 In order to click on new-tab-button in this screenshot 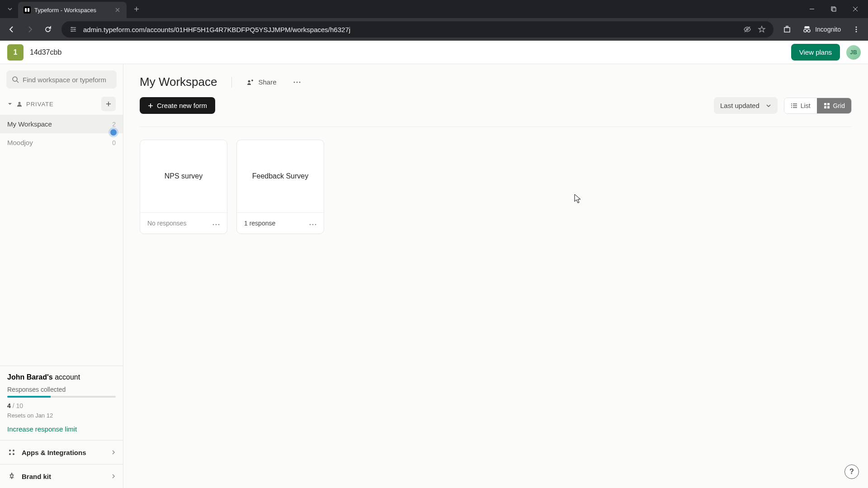, I will do `click(137, 9)`.